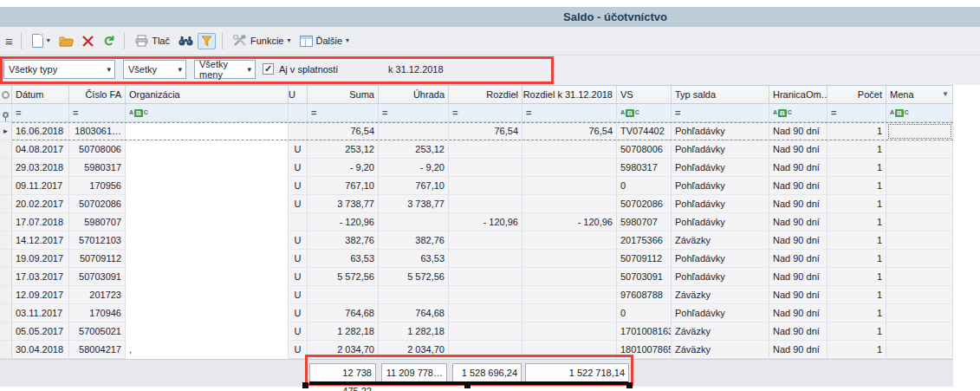 This screenshot has width=980, height=391. Describe the element at coordinates (97, 222) in the screenshot. I see `cell-cislo: 5980707` at that location.